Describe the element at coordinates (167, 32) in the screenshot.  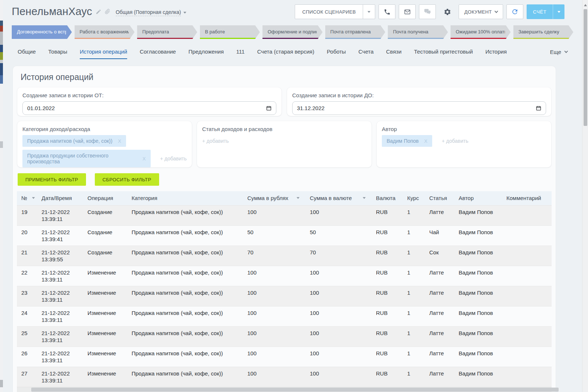
I see `pipeline-stage: Предоплата` at that location.